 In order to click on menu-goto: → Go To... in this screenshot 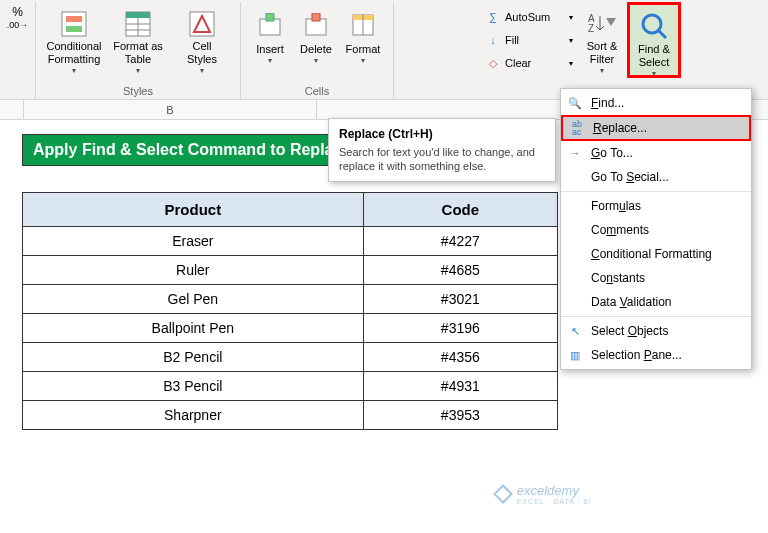, I will do `click(656, 153)`.